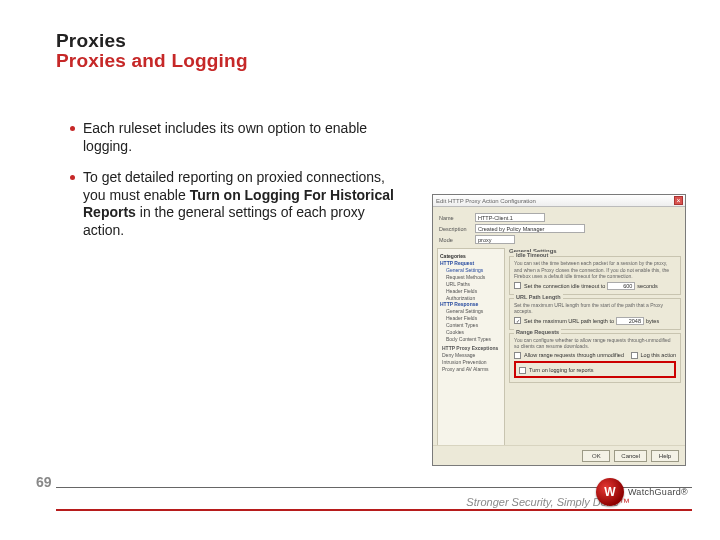  Describe the element at coordinates (522, 370) in the screenshot. I see `logging-reports-checkbox` at that location.